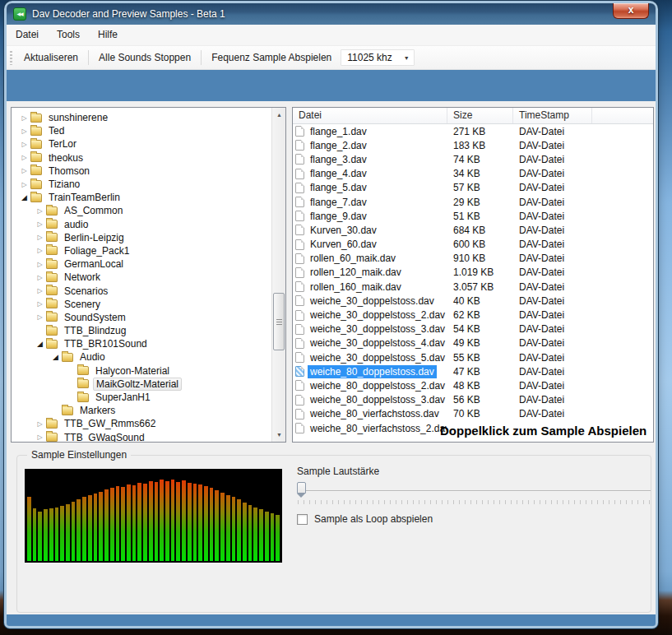 The height and width of the screenshot is (635, 672). What do you see at coordinates (108, 35) in the screenshot?
I see `menu-item-hilfe: Hilfe` at bounding box center [108, 35].